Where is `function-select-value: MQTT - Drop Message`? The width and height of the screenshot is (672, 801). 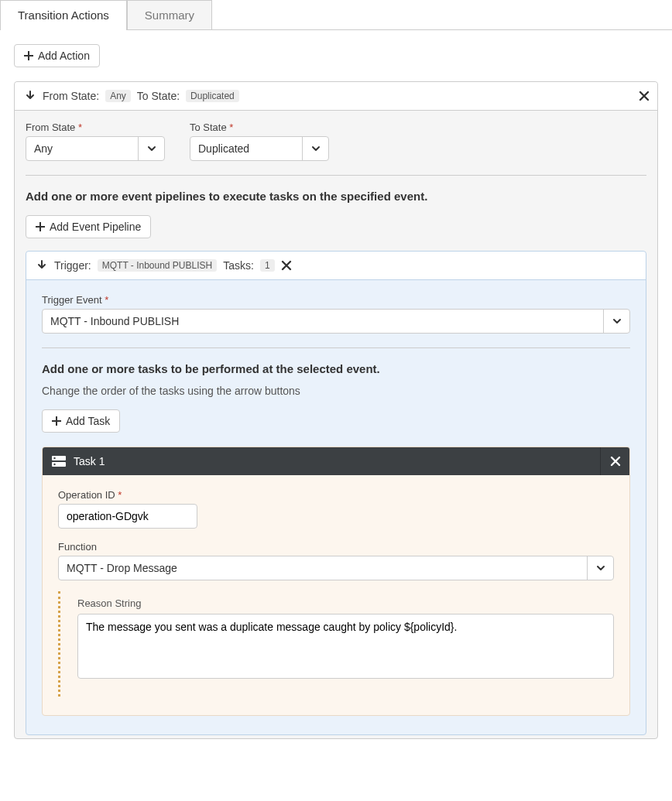 function-select-value: MQTT - Drop Message is located at coordinates (323, 568).